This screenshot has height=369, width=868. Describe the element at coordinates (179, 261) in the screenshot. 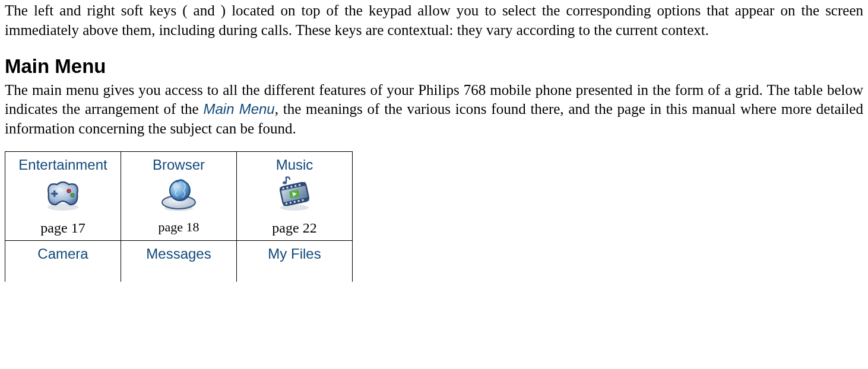

I see `table-row: Camera Messages My Files` at that location.